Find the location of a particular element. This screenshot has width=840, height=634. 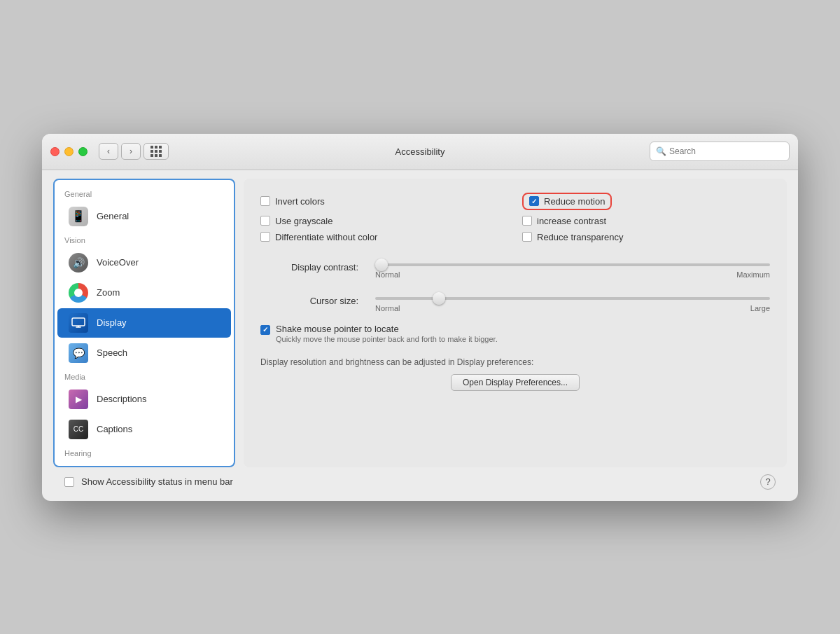

cursor-size-container: Normal Large is located at coordinates (573, 301).